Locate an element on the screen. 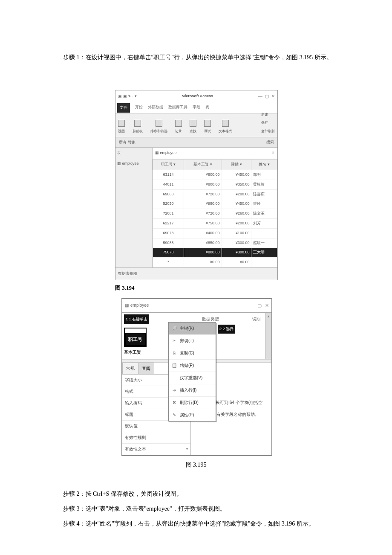 This screenshot has height=555, width=392. col-header-id: 职工号 ▾ is located at coordinates (169, 165).